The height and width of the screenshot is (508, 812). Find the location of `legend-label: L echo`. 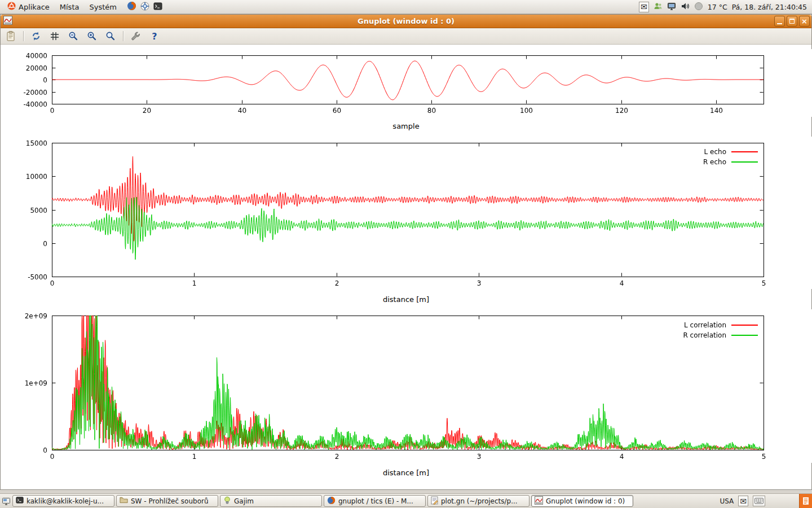

legend-label: L echo is located at coordinates (715, 152).